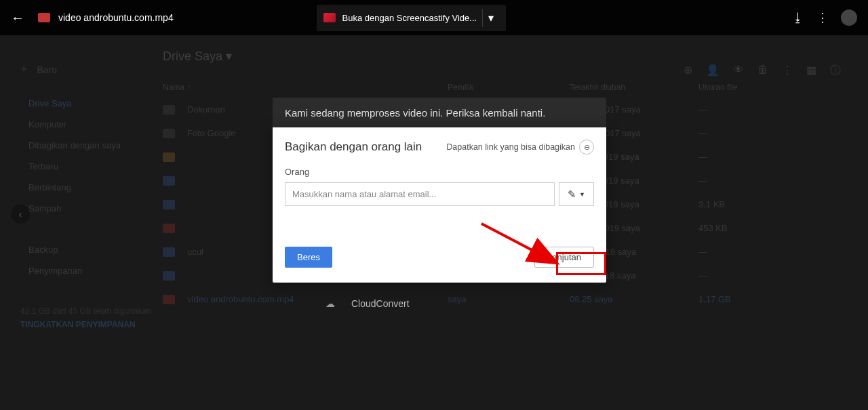 The height and width of the screenshot is (410, 868). I want to click on storage-used-text: 42,1 GB dari 45 GB telah digunakan, so click(85, 311).